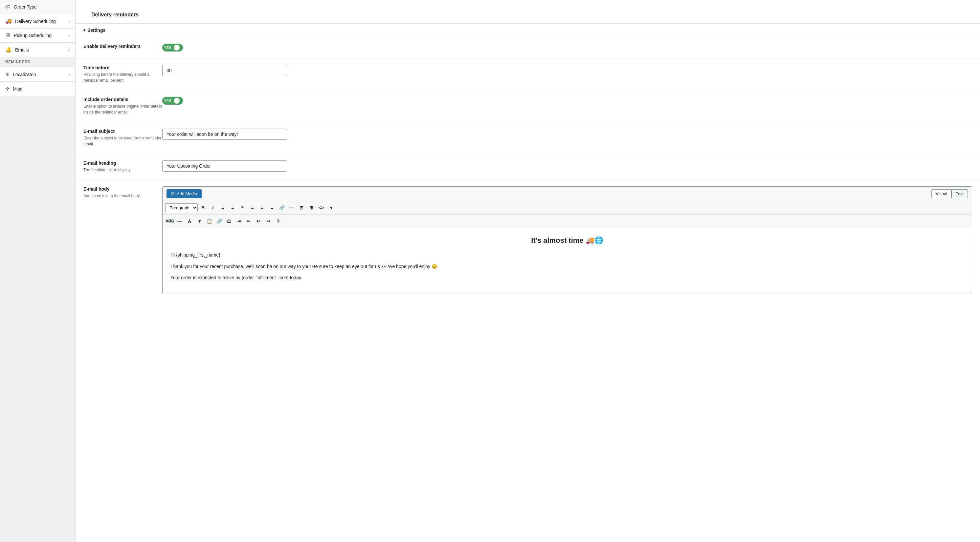 This screenshot has width=980, height=542. What do you see at coordinates (249, 221) in the screenshot?
I see `outdent-button: ⇤` at bounding box center [249, 221].